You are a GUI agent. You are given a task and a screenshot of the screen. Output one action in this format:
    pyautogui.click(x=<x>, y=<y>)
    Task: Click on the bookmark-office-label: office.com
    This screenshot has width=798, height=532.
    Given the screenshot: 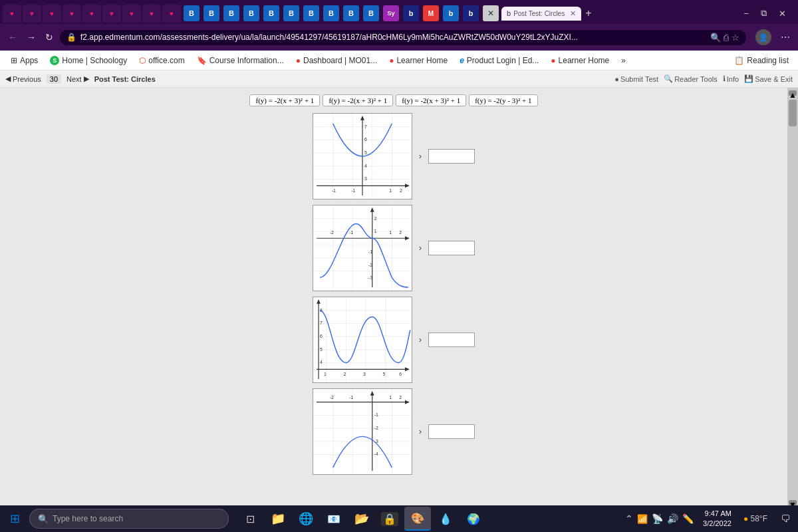 What is the action you would take?
    pyautogui.click(x=166, y=61)
    